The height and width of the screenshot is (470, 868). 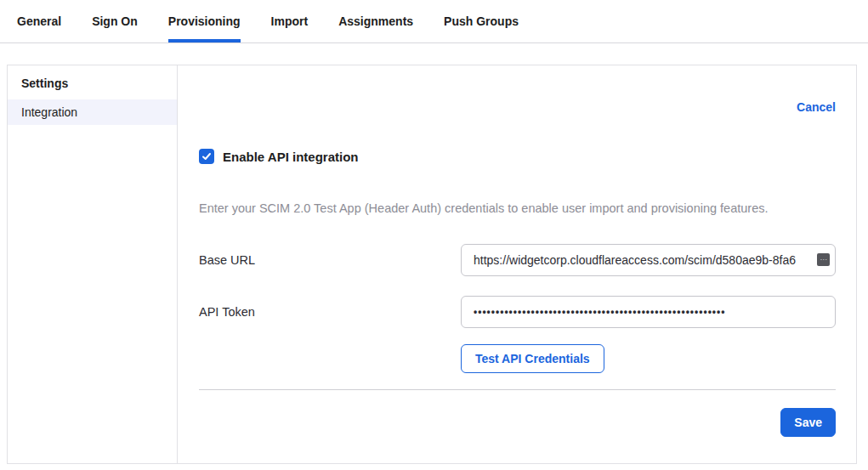 What do you see at coordinates (816, 107) in the screenshot?
I see `cancel-button: Cancel` at bounding box center [816, 107].